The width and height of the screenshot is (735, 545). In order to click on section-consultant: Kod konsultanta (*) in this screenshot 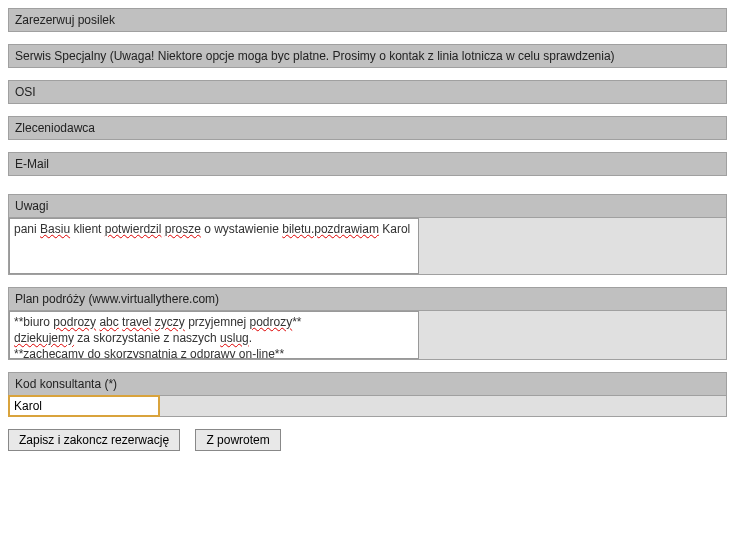, I will do `click(368, 394)`.